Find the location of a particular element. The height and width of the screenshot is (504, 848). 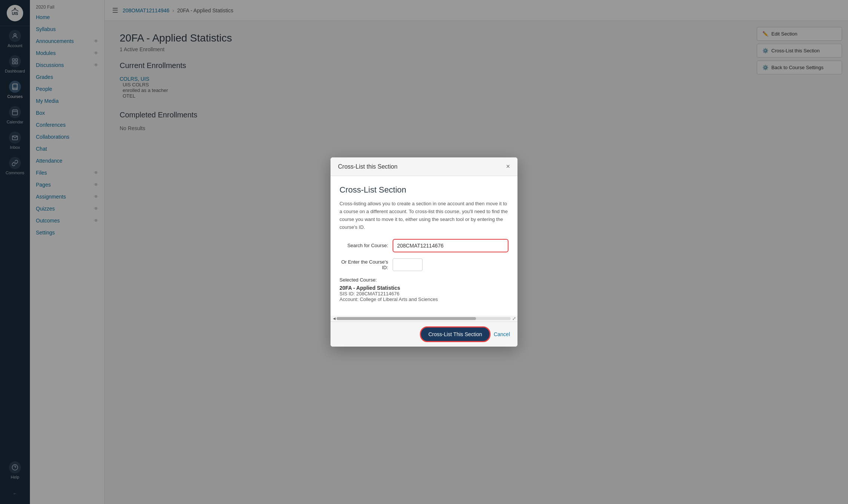

modal-section-title: Cross-List Section is located at coordinates (424, 190).